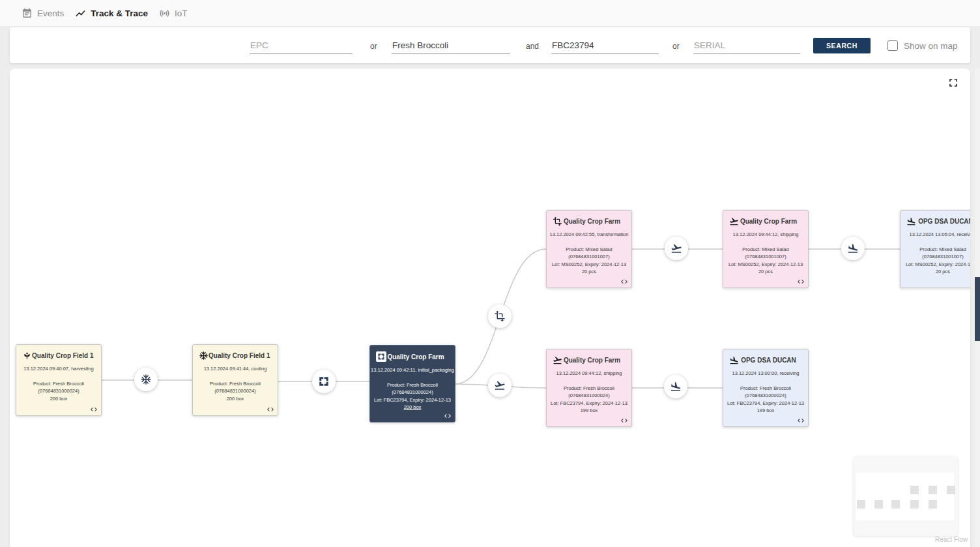 The image size is (980, 547). Describe the element at coordinates (842, 46) in the screenshot. I see `search-button: SEARCH` at that location.